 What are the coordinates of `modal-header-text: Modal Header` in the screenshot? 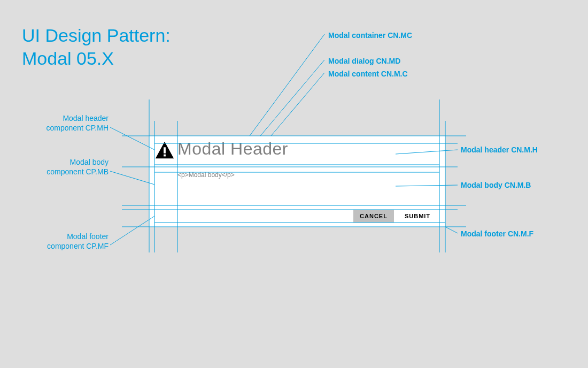 It's located at (233, 149).